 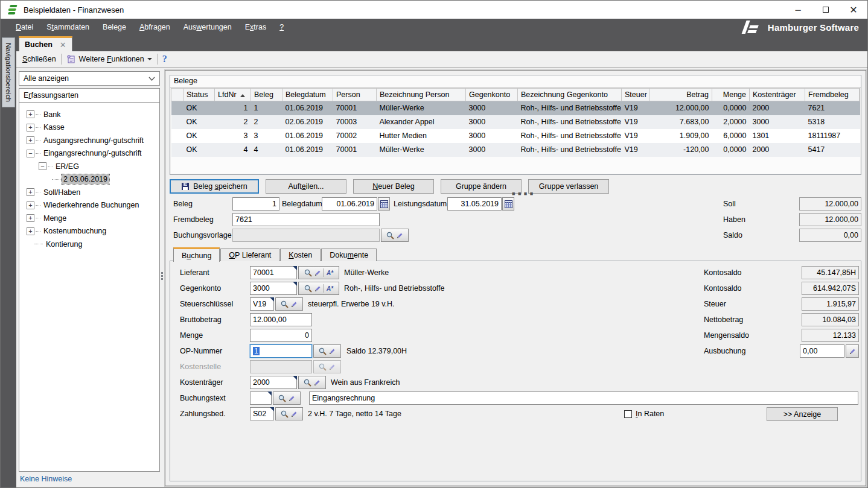 I want to click on menu-belege: Belege, so click(x=115, y=27).